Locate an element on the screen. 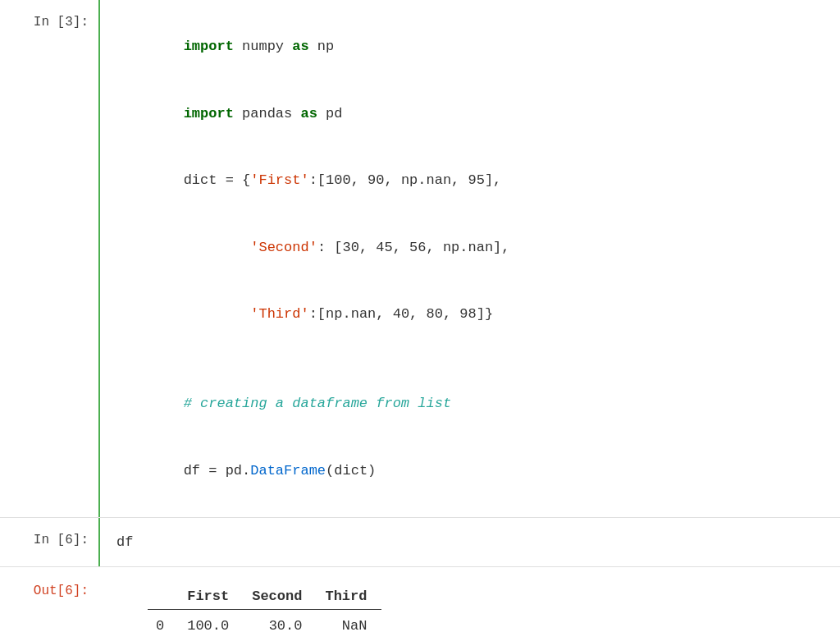 This screenshot has height=632, width=840. string-second: 'Second' is located at coordinates (284, 248).